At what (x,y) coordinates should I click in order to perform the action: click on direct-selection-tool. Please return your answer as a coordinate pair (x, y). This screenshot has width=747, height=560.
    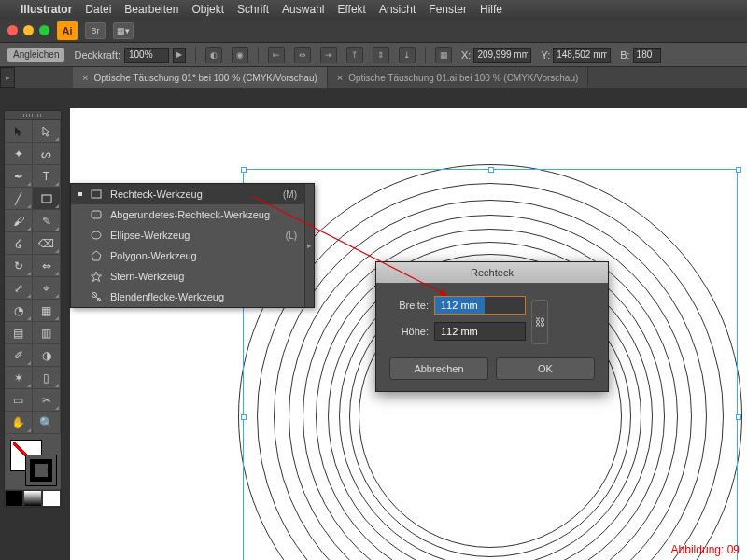
    Looking at the image, I should click on (47, 132).